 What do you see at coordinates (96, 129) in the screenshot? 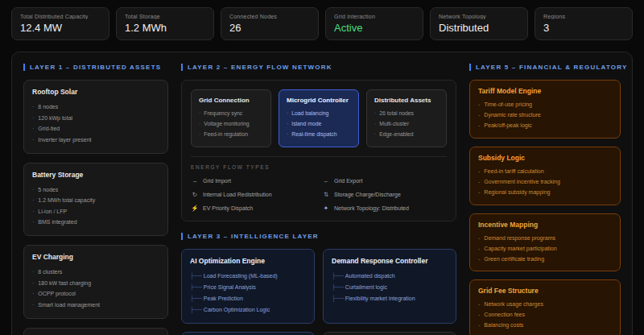
I see `list-item: Grid-tied` at bounding box center [96, 129].